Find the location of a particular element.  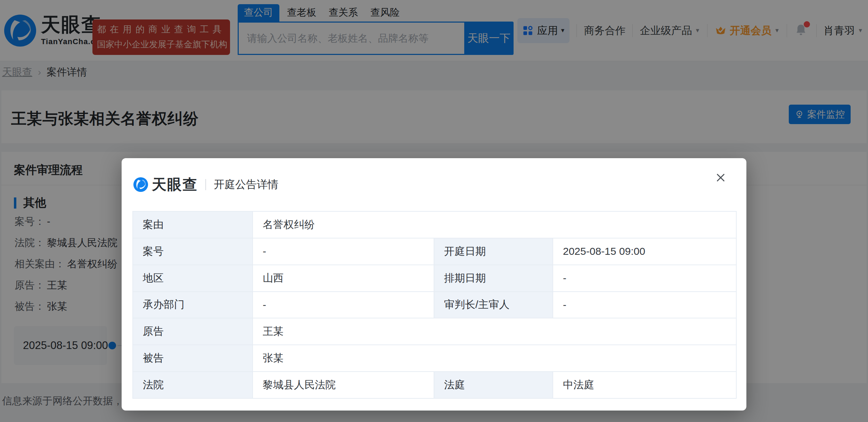

row-label-cell: 法院 is located at coordinates (193, 385).